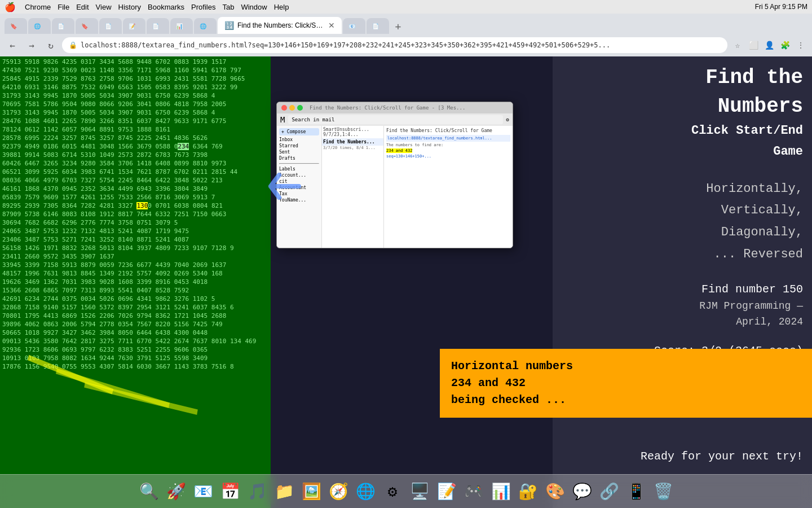 The height and width of the screenshot is (508, 812). I want to click on dock-terminal: 🖥️, so click(420, 492).